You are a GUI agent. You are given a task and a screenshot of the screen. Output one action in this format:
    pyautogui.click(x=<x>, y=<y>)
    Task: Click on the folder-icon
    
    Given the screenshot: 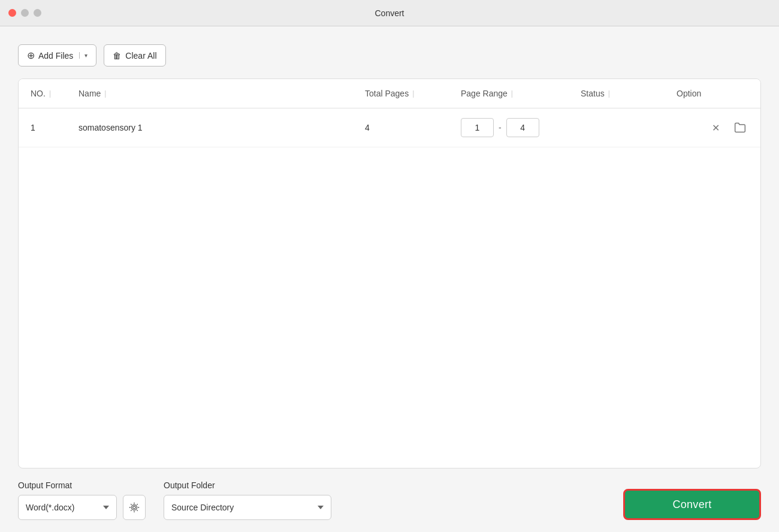 What is the action you would take?
    pyautogui.click(x=740, y=128)
    